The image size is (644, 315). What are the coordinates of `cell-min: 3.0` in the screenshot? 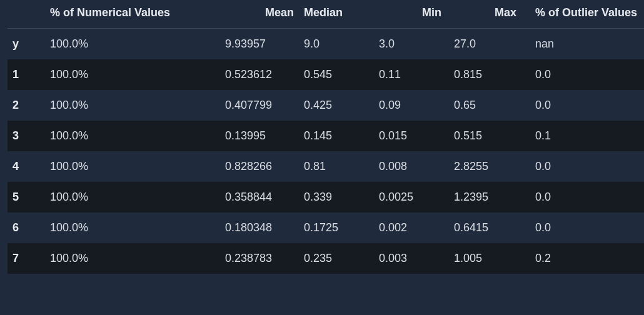 It's located at (410, 44).